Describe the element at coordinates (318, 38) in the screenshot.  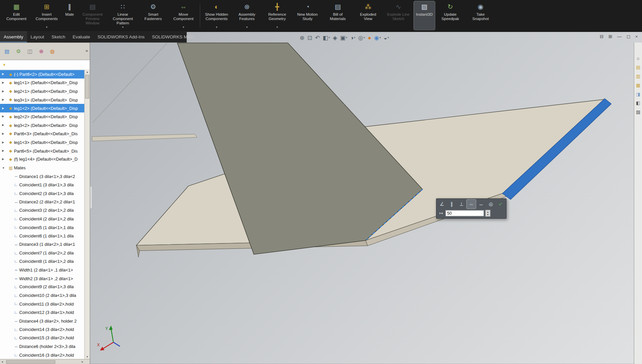
I see `previous-view-button: ↶` at that location.